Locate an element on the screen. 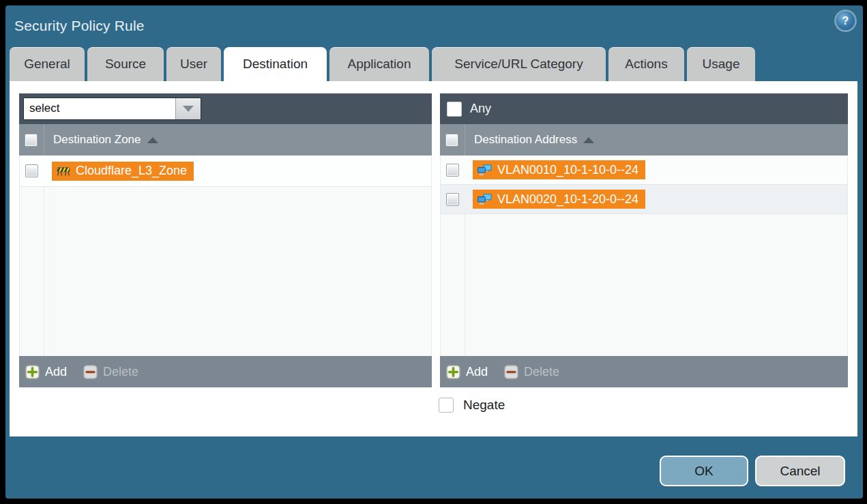 The image size is (867, 504). tab-actions: Actions is located at coordinates (647, 64).